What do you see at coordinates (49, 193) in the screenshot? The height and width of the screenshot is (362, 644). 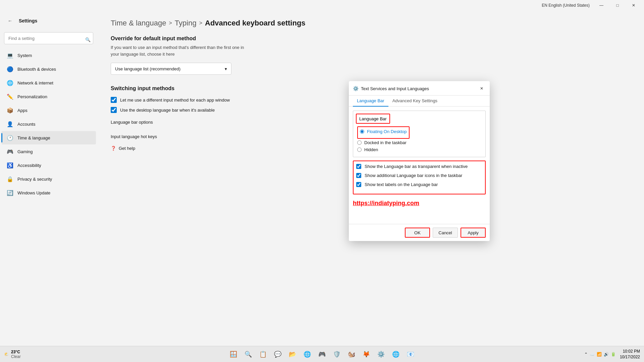 I see `sidebar-item-update: 🔄 Windows Update` at bounding box center [49, 193].